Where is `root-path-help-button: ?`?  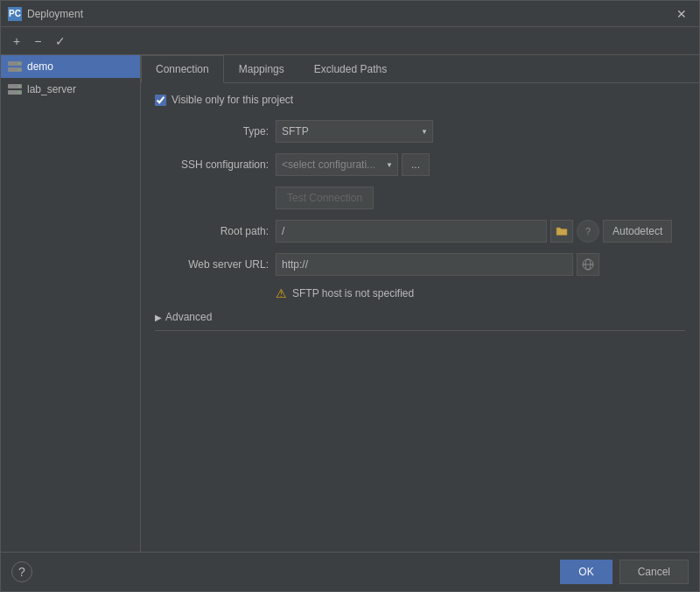 root-path-help-button: ? is located at coordinates (588, 231).